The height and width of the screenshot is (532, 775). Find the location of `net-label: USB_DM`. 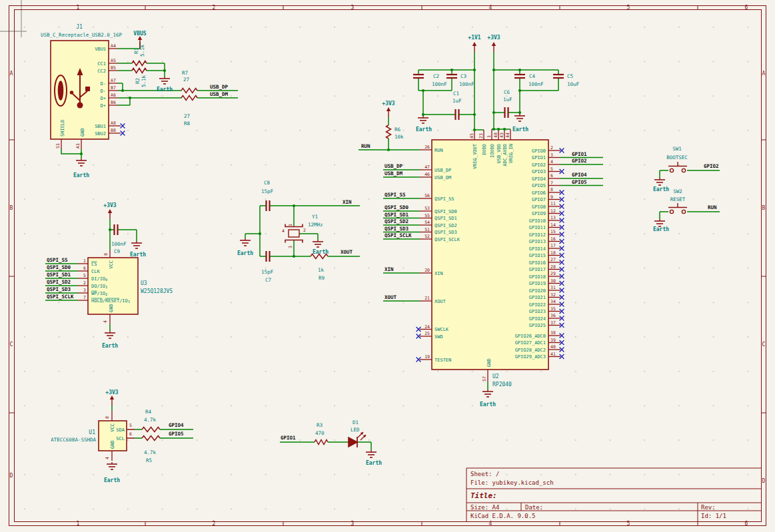

net-label: USB_DM is located at coordinates (394, 173).